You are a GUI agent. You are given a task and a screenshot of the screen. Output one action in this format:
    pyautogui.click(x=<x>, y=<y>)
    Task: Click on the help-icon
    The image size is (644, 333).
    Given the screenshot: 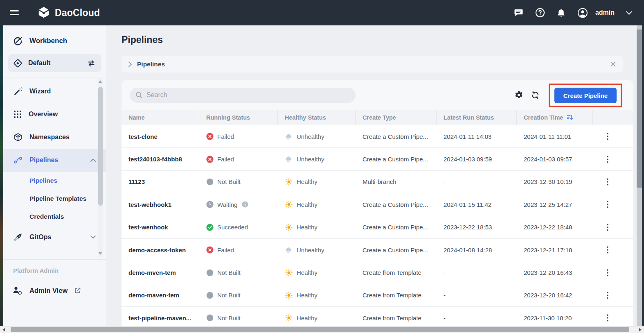 What is the action you would take?
    pyautogui.click(x=540, y=13)
    